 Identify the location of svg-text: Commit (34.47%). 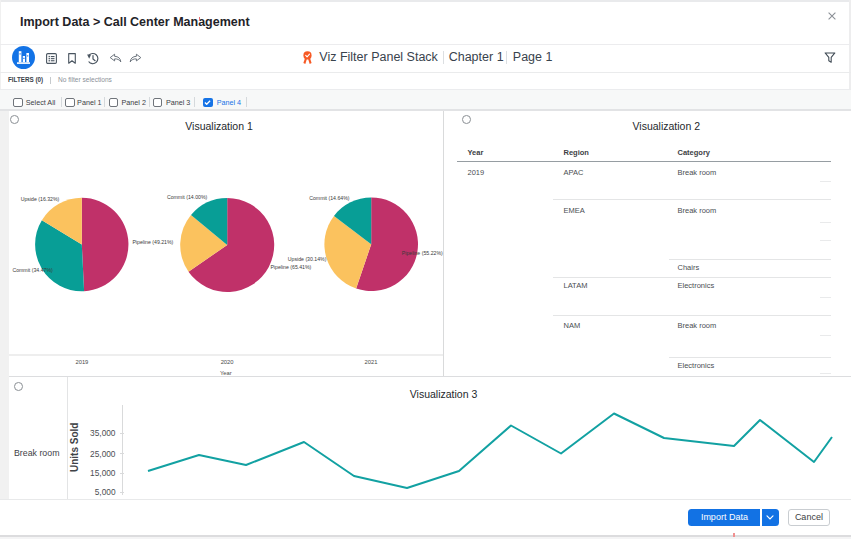
(32, 269).